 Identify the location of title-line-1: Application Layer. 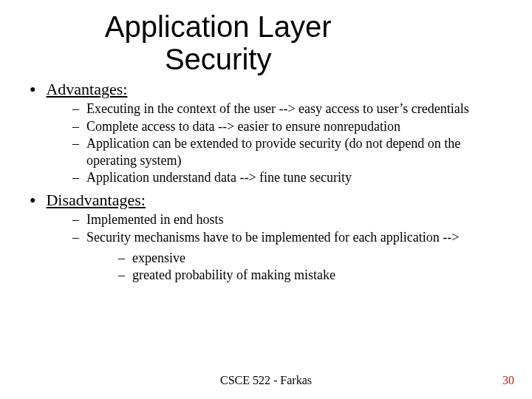
(219, 27).